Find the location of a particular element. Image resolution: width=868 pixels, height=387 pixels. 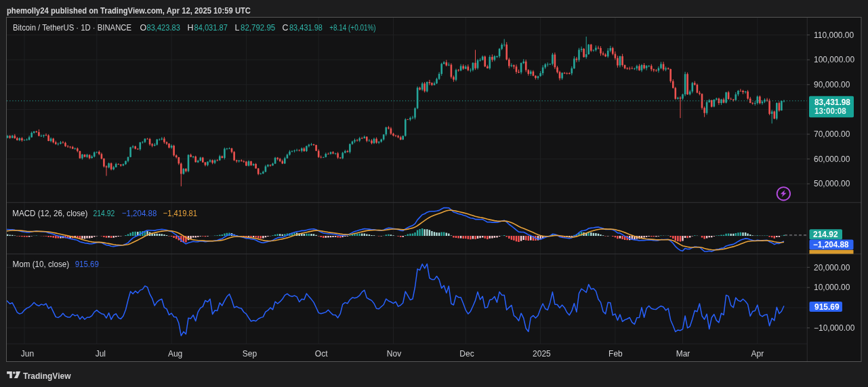

svg-text: Sep is located at coordinates (250, 354).